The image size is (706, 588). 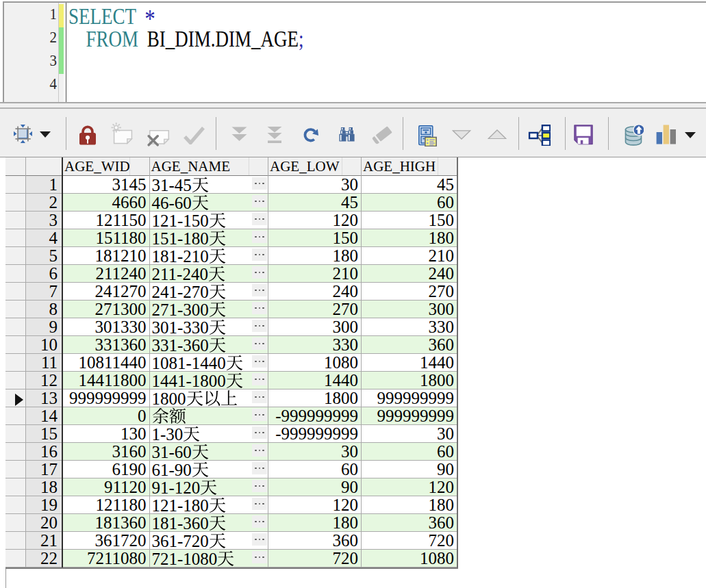 What do you see at coordinates (106, 345) in the screenshot?
I see `cell-age_wid: 331360` at bounding box center [106, 345].